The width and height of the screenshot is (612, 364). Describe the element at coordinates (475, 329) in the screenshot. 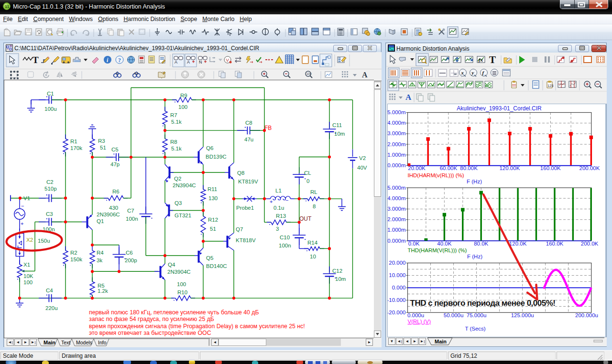

I see `svg-text: T (Secs)` at that location.